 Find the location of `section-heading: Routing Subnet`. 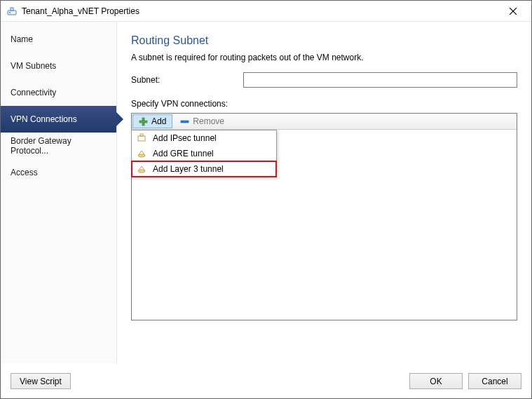

section-heading: Routing Subnet is located at coordinates (324, 41).